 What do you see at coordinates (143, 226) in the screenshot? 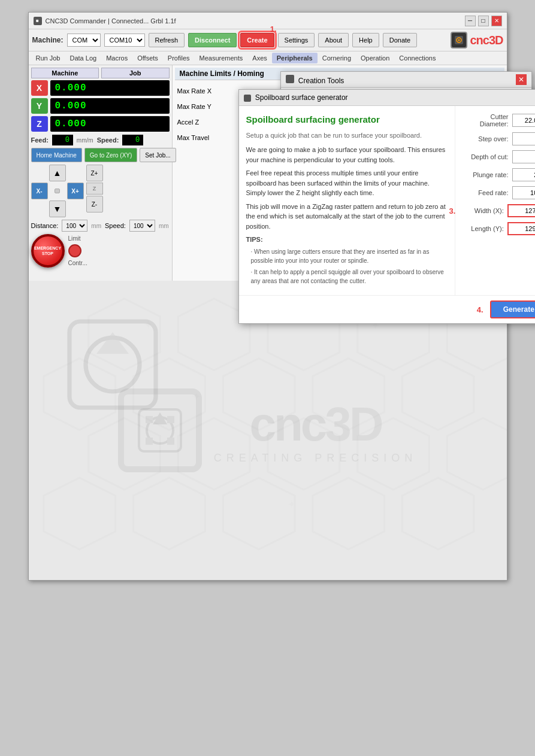
I see `speed-select: 100` at bounding box center [143, 226].